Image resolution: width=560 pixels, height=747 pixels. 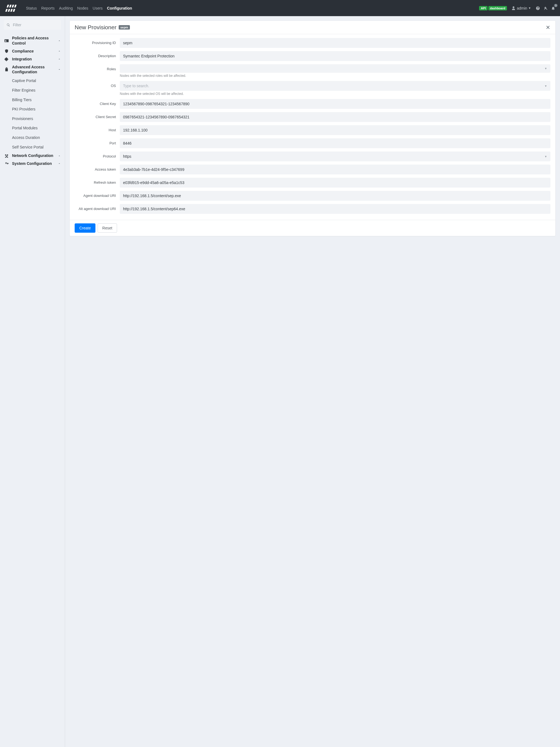 I want to click on sidebar-item-filter-engines: Filter Engines, so click(x=32, y=91).